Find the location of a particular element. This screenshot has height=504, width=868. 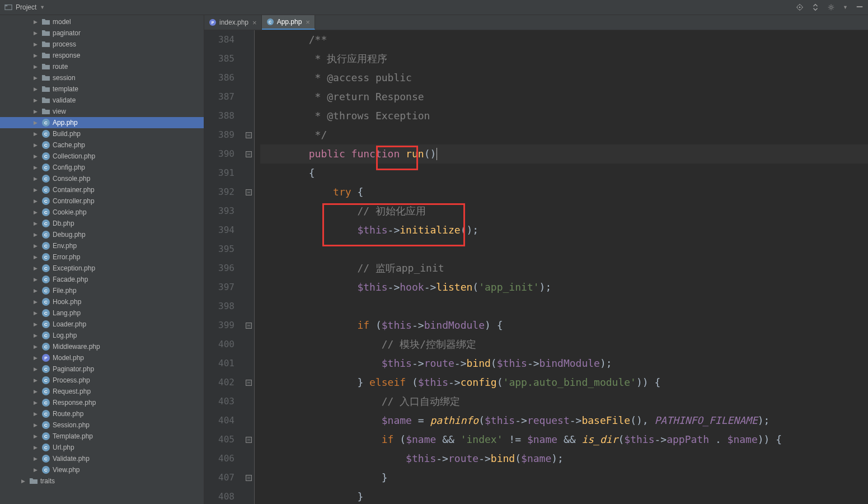

tree-item-response: response is located at coordinates (102, 55).